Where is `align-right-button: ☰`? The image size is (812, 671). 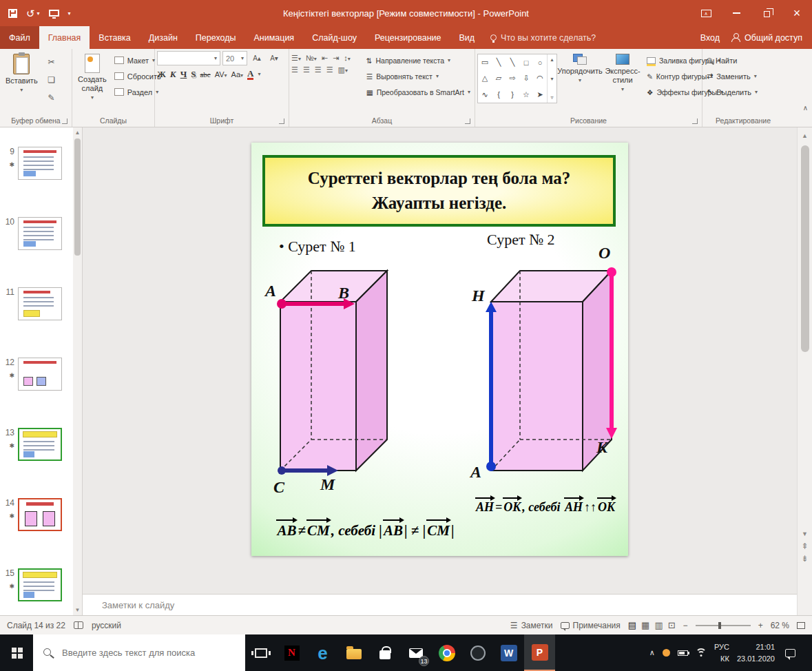 align-right-button: ☰ is located at coordinates (318, 70).